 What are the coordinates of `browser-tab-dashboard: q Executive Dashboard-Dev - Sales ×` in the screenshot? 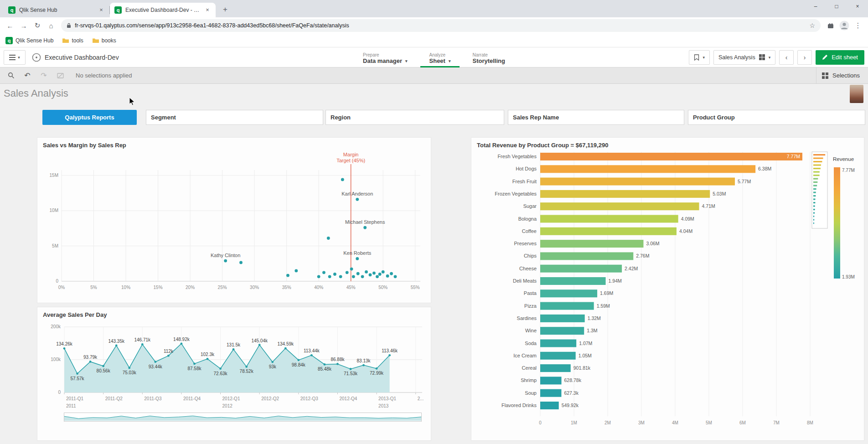 It's located at (163, 10).